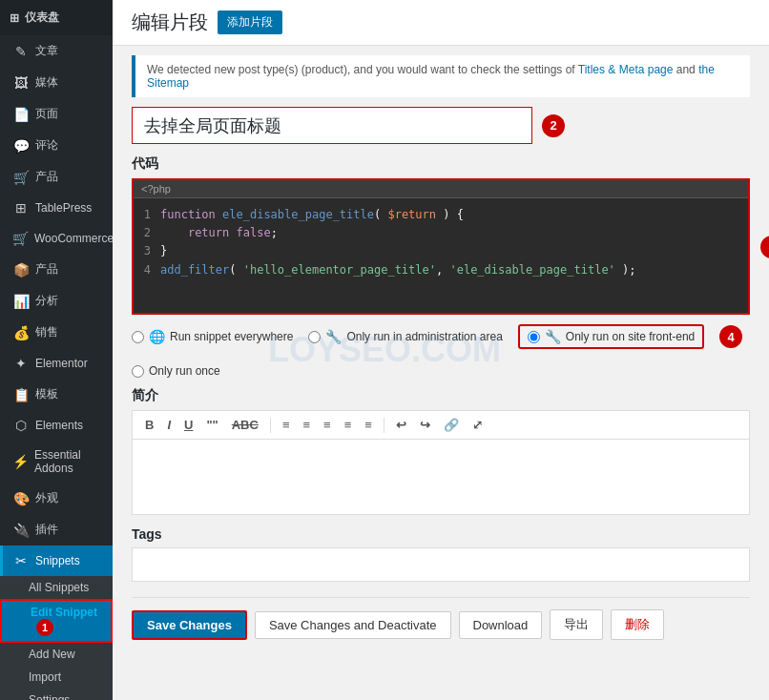  What do you see at coordinates (451, 425) in the screenshot?
I see `toolbar-link: 🔗` at bounding box center [451, 425].